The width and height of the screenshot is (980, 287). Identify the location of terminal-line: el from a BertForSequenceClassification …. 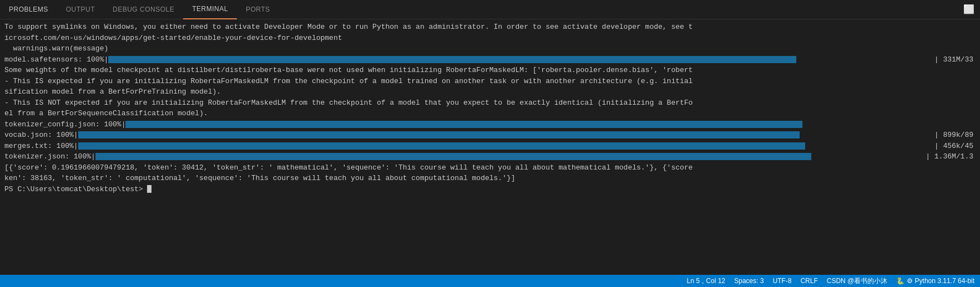
(490, 114).